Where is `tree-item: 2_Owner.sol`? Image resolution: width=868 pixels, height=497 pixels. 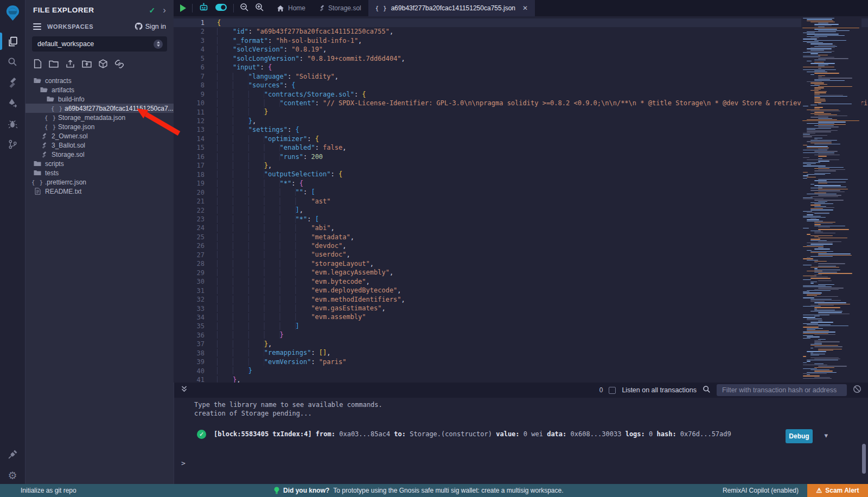
tree-item: 2_Owner.sol is located at coordinates (100, 136).